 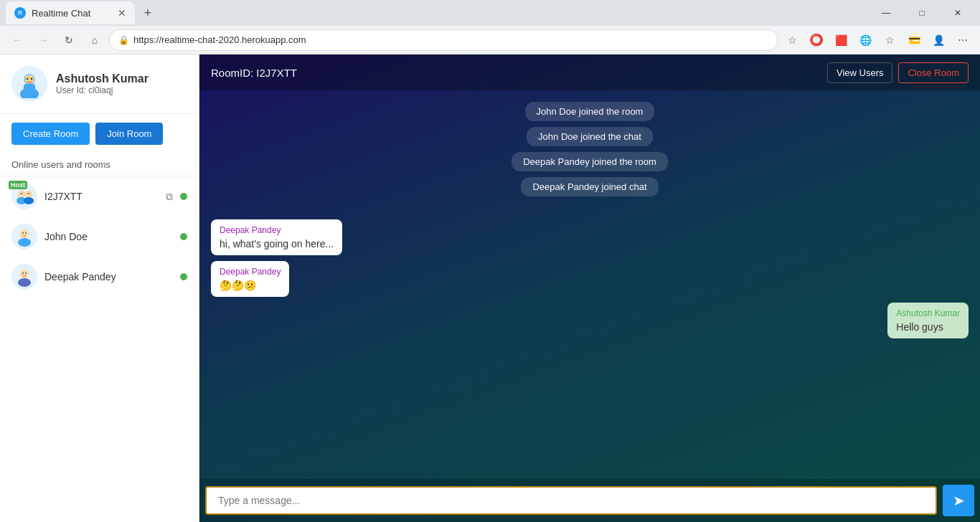 I want to click on system-message: Deepak Pandey joined chat, so click(x=590, y=186).